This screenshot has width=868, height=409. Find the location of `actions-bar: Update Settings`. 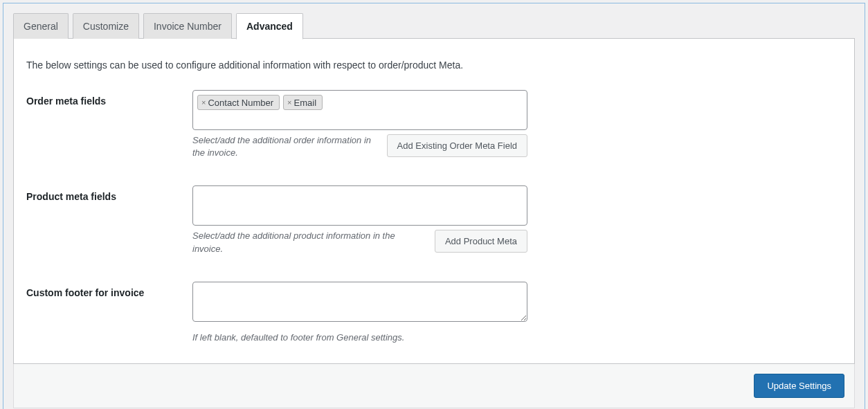

actions-bar: Update Settings is located at coordinates (434, 386).